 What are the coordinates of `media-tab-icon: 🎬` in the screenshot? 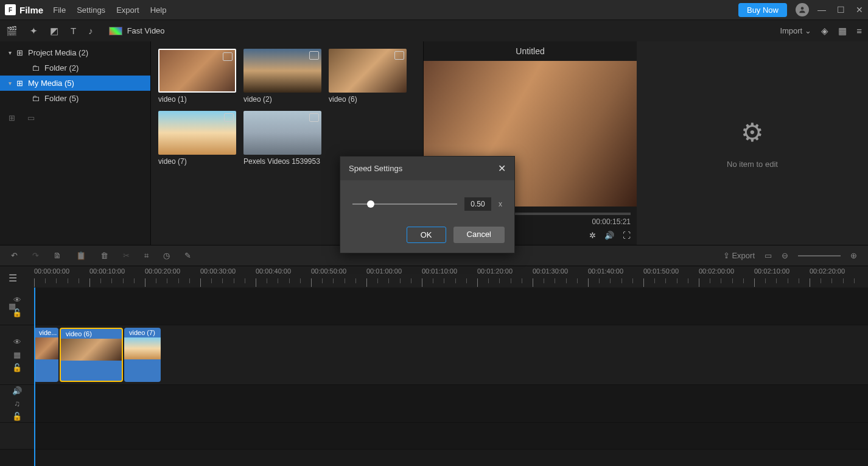 It's located at (12, 31).